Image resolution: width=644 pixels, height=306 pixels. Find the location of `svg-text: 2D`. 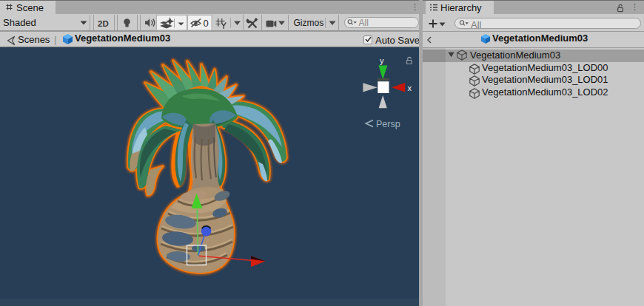

svg-text: 2D is located at coordinates (104, 24).